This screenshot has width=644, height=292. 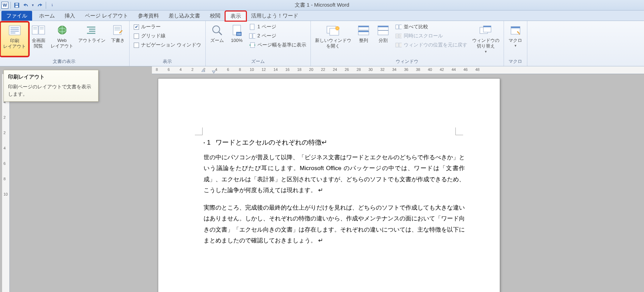 What do you see at coordinates (17, 5) in the screenshot?
I see `save-icon` at bounding box center [17, 5].